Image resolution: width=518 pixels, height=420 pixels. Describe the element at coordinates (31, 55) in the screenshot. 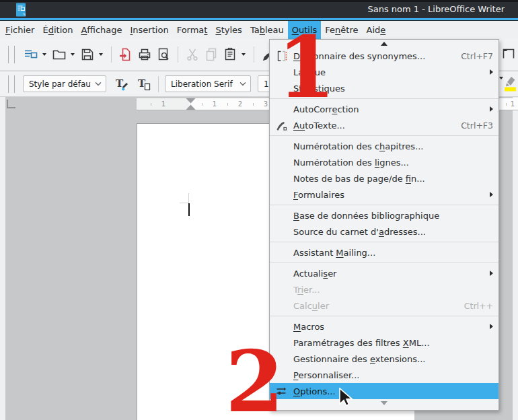

I see `new-document-icon` at that location.